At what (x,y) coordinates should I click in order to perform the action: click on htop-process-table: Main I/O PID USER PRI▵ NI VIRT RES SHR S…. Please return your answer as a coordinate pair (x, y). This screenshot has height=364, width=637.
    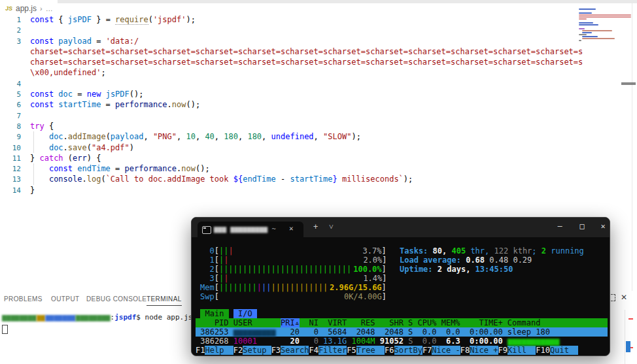
    Looking at the image, I should click on (402, 332).